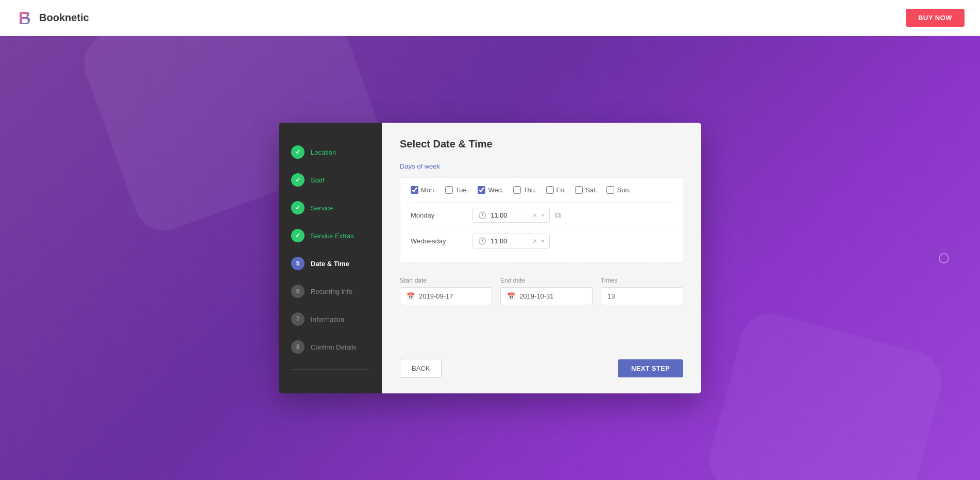 Image resolution: width=980 pixels, height=480 pixels. I want to click on checkbox-mon, so click(414, 190).